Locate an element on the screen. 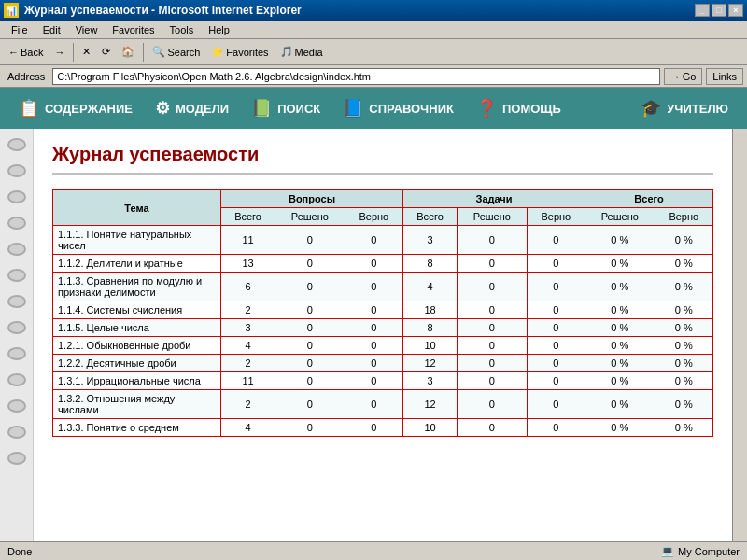 Image resolution: width=747 pixels, height=560 pixels. address-input is located at coordinates (356, 77).